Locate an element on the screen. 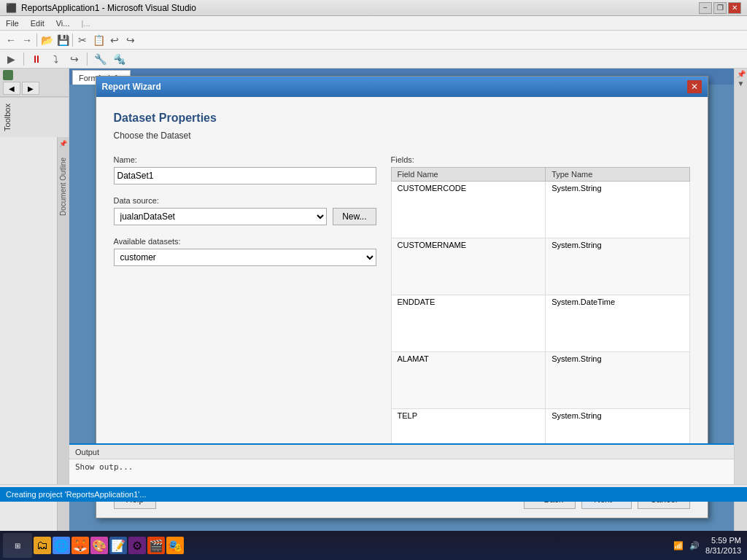 The image size is (747, 560). output-label: Output is located at coordinates (88, 452).